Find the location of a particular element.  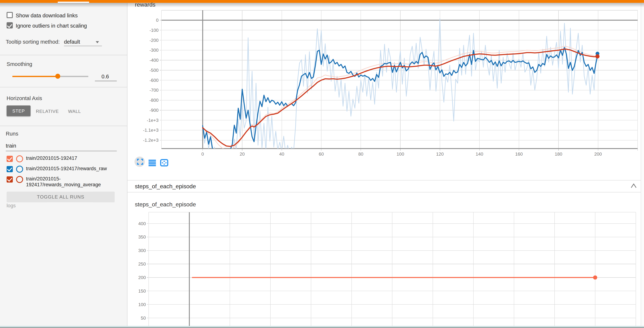

chevron-down-icon is located at coordinates (98, 42).